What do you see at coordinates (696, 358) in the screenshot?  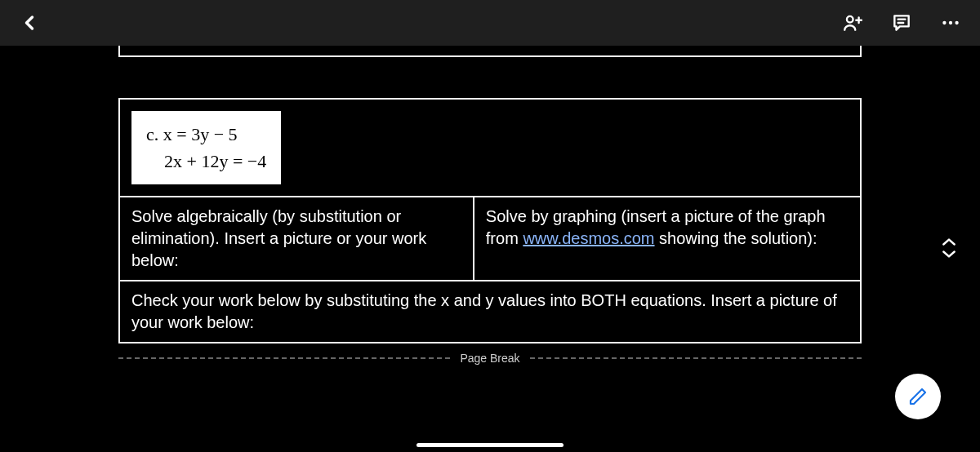 I see `page-break-dash-right` at bounding box center [696, 358].